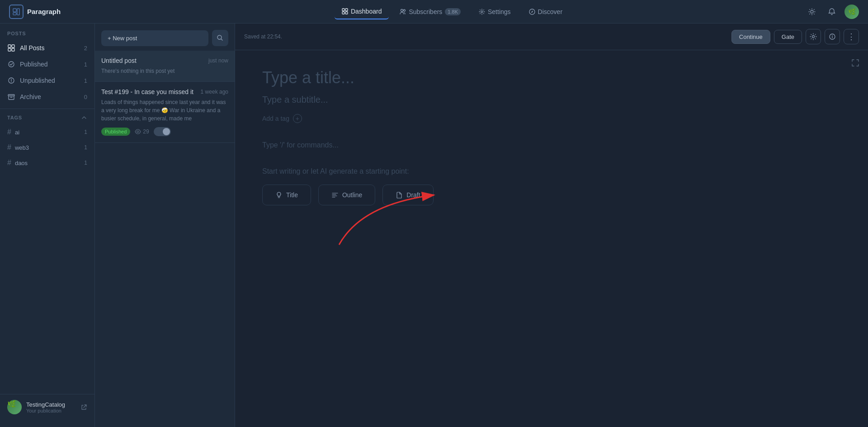 The width and height of the screenshot is (868, 427). I want to click on toggle-thumb, so click(166, 132).